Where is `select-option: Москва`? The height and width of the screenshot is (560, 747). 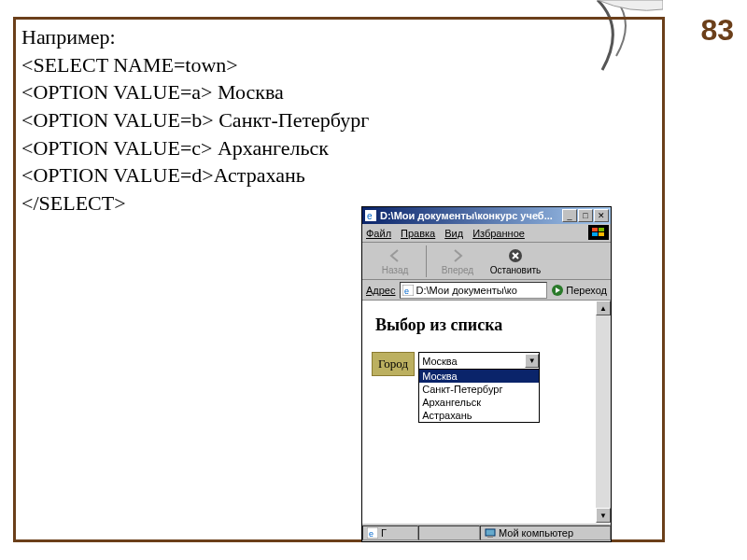
select-option: Москва is located at coordinates (479, 376).